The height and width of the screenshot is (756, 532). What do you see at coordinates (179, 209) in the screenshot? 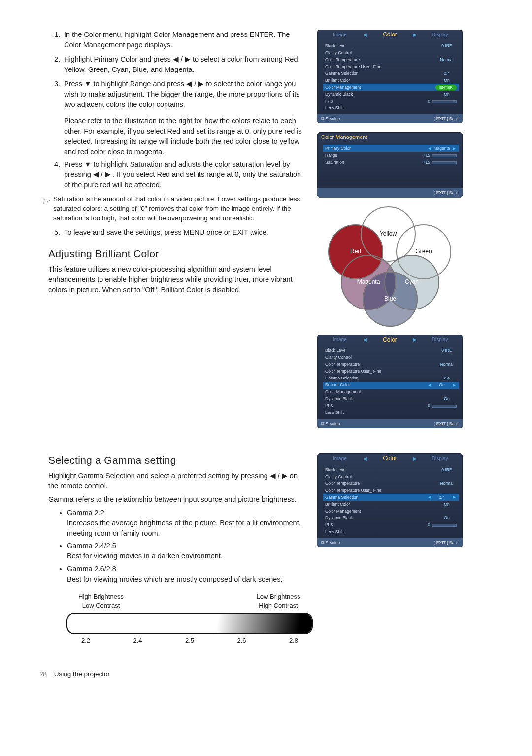
I see `note-text: Saturation is the amount of that color i…` at bounding box center [179, 209].